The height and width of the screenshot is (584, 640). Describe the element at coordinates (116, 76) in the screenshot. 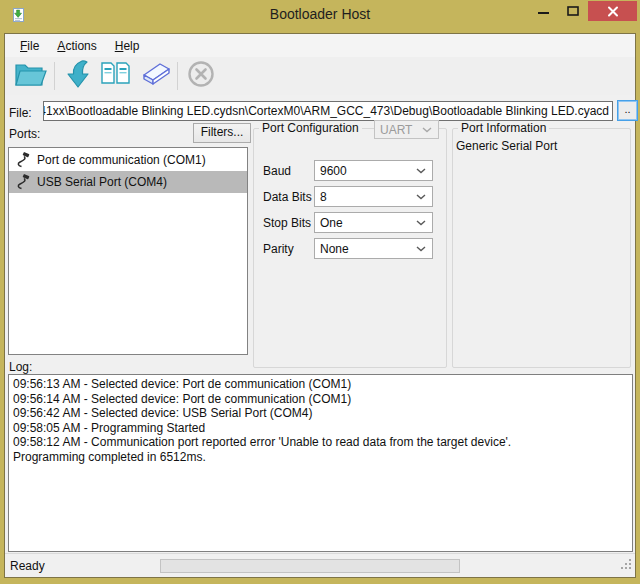

I see `copy-documents-icon` at that location.